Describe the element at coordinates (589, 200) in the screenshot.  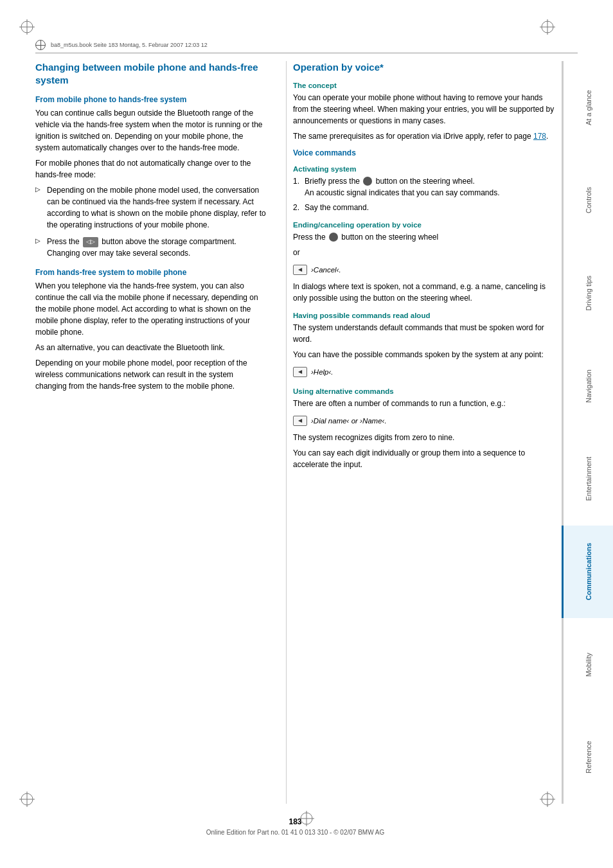
I see `tab-controls-label: Controls` at that location.